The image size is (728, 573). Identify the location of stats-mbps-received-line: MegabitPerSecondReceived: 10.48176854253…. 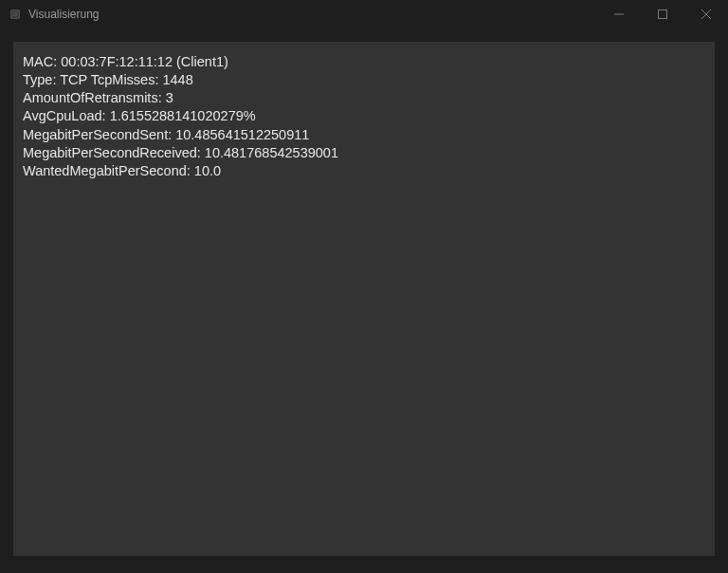
(364, 154).